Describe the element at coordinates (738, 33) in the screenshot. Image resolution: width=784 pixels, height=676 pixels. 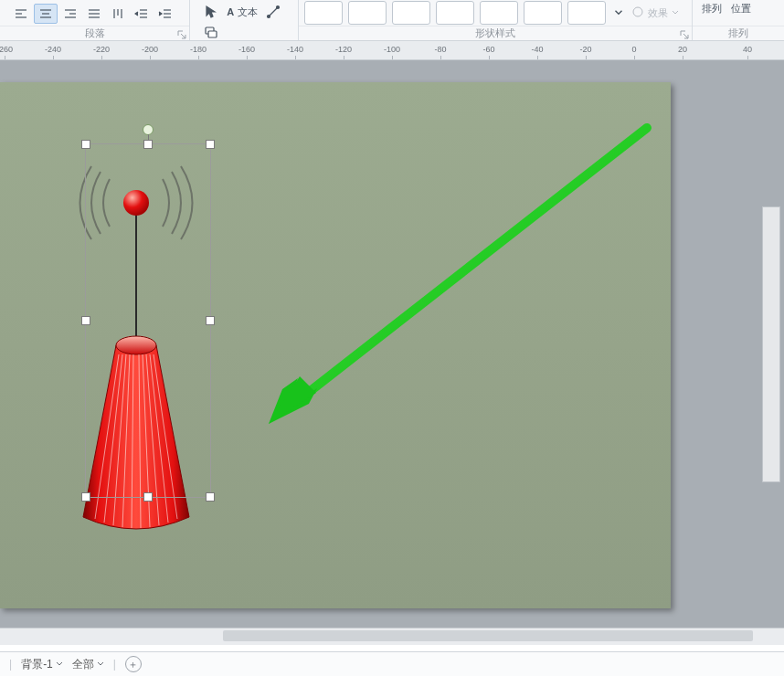
I see `arrange-group-label: 排列` at that location.